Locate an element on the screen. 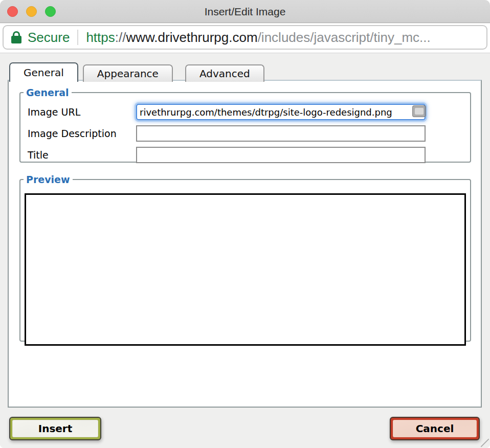  title-label: Title is located at coordinates (82, 155).